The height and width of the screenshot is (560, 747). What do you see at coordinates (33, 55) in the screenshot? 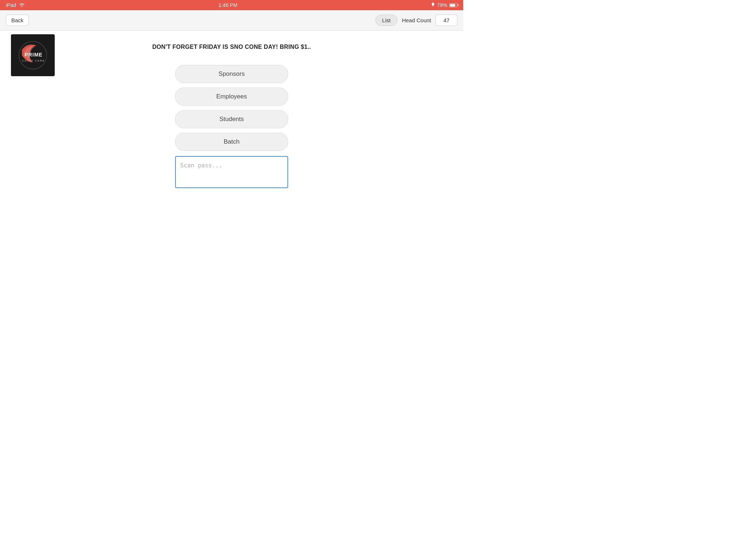
I see `logo-box: PRIME CHILD CARE` at bounding box center [33, 55].